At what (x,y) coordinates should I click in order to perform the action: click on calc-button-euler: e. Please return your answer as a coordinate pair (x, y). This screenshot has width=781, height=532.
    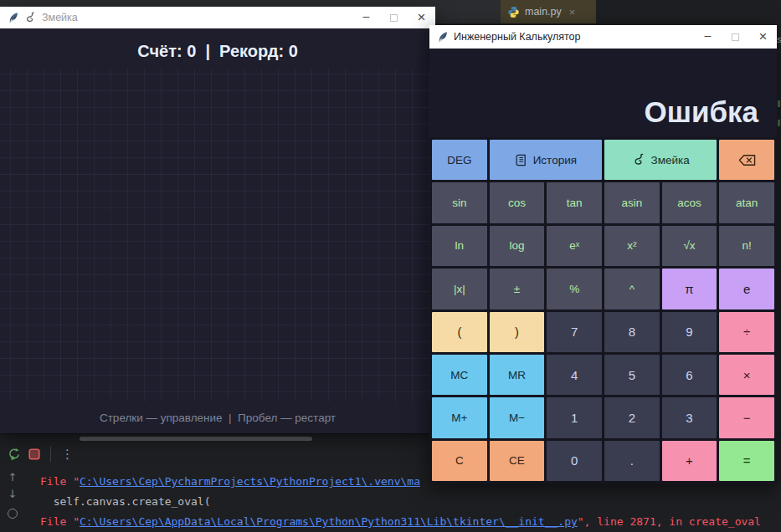
    Looking at the image, I should click on (747, 289).